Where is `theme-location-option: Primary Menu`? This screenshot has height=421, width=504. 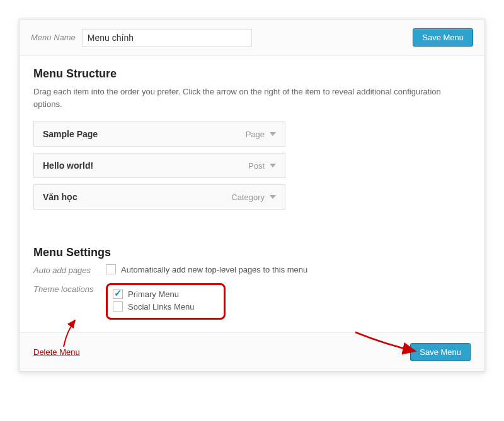
theme-location-option: Primary Menu is located at coordinates (166, 294).